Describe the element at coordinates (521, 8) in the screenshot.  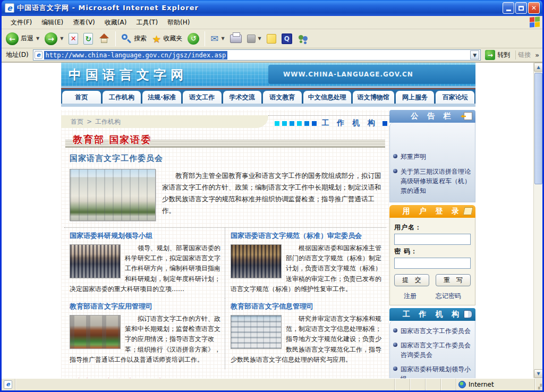
I see `maximize-icon` at that location.